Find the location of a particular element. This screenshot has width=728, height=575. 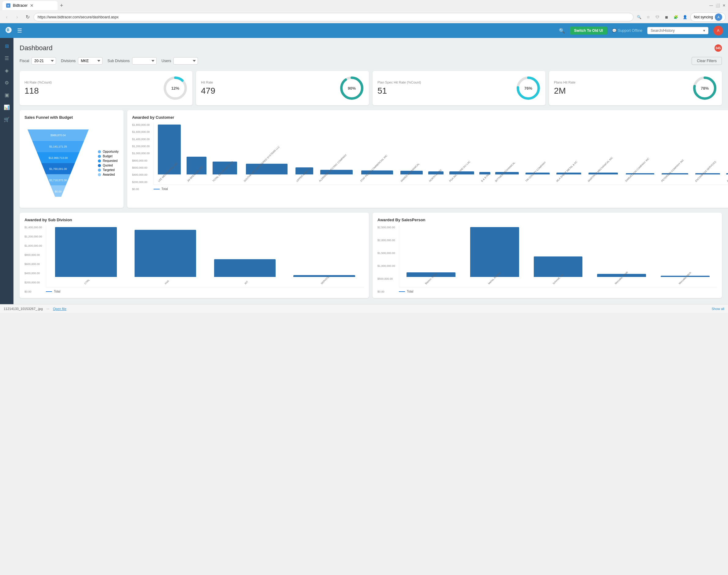

divisions-filter-group: Divisions MKE is located at coordinates (82, 61).